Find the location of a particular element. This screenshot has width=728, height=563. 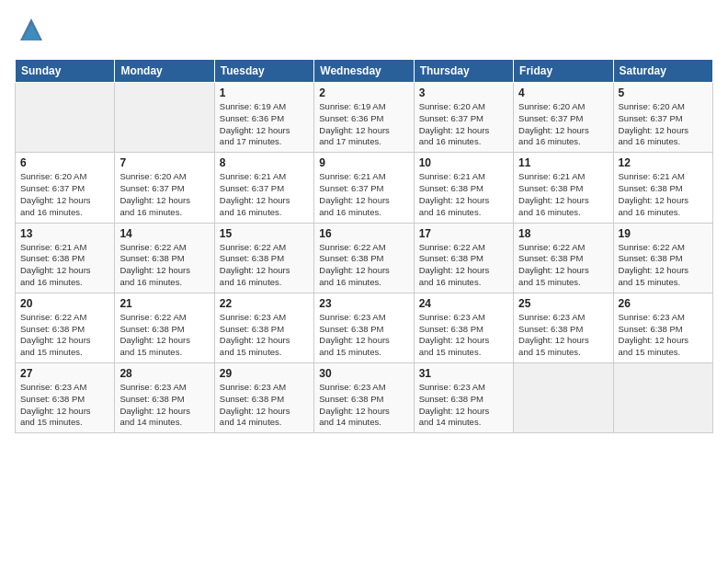

calendar-cell: 28Sunrise: 6:23 AMSunset: 6:38 PMDayligh… is located at coordinates (165, 398).